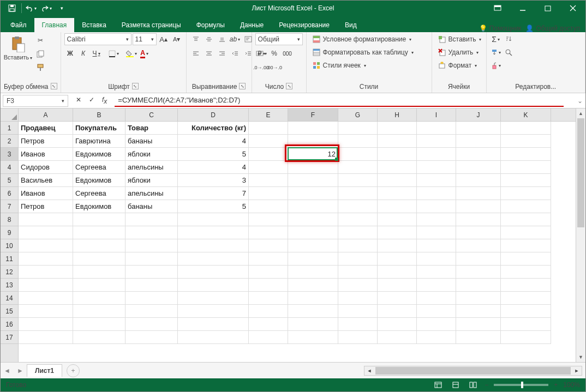 The height and width of the screenshot is (392, 586). I want to click on alignment-launcher: ⤡, so click(242, 86).